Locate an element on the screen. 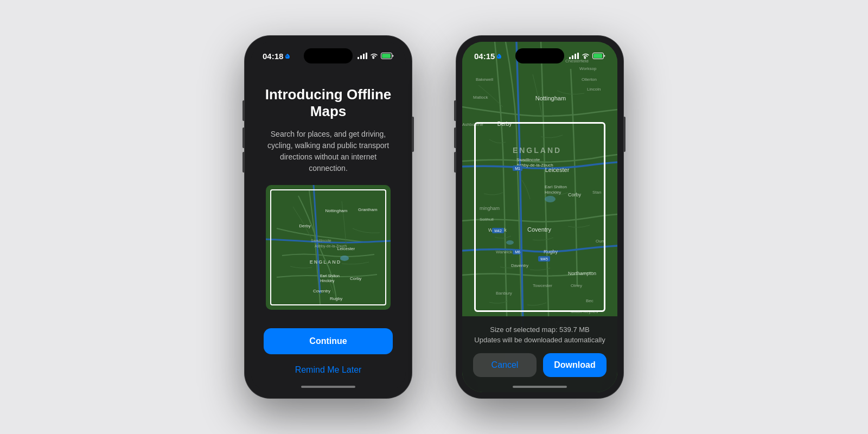  svg-text: Matlock is located at coordinates (481, 98).